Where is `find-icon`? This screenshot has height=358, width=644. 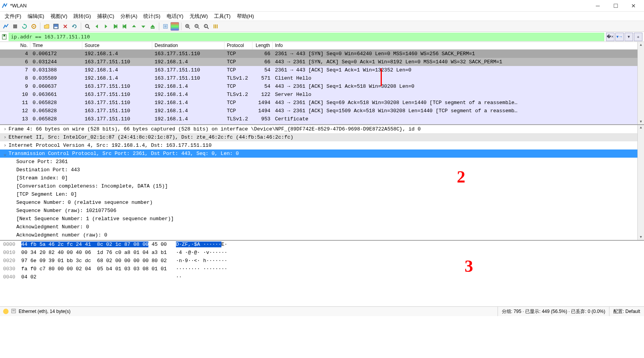 find-icon is located at coordinates (87, 26).